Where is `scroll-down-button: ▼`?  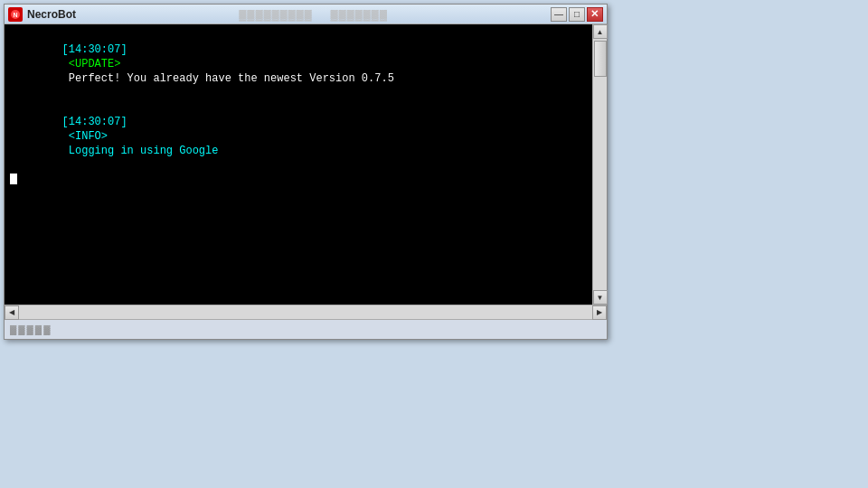
scroll-down-button: ▼ is located at coordinates (600, 297).